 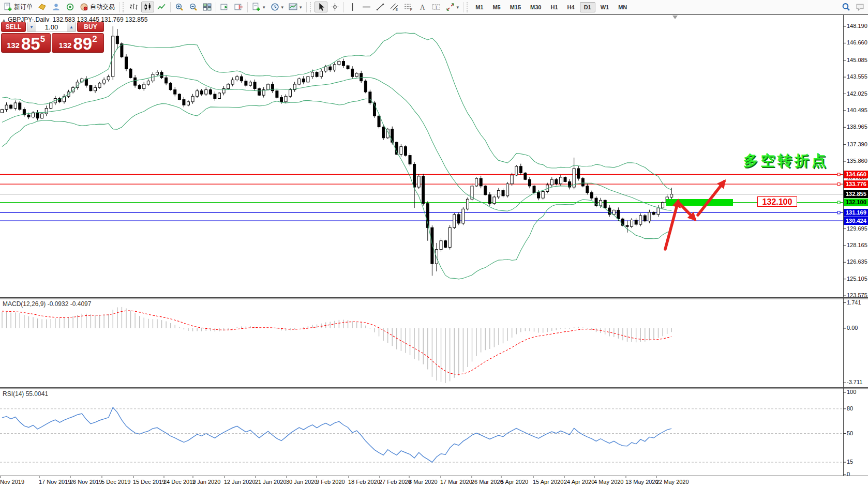 I want to click on date-tick-label: 13 May 2020, so click(x=642, y=482).